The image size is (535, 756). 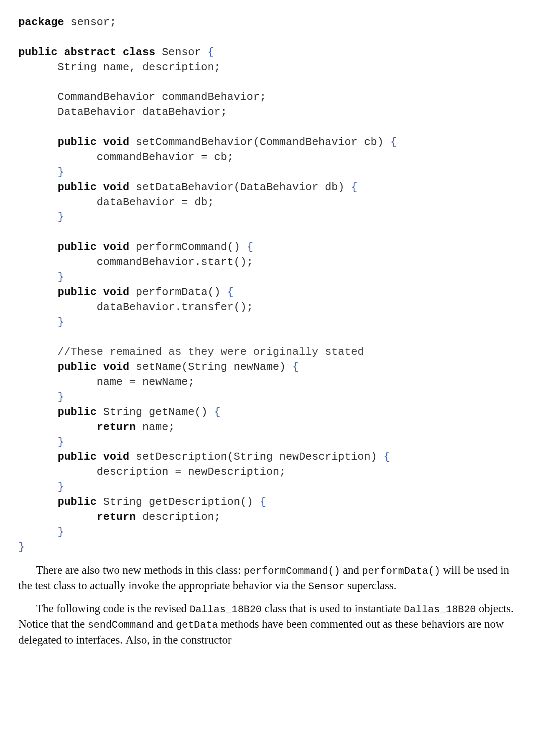 I want to click on code-text: DataBehavior dataBehavior;, so click(x=123, y=112).